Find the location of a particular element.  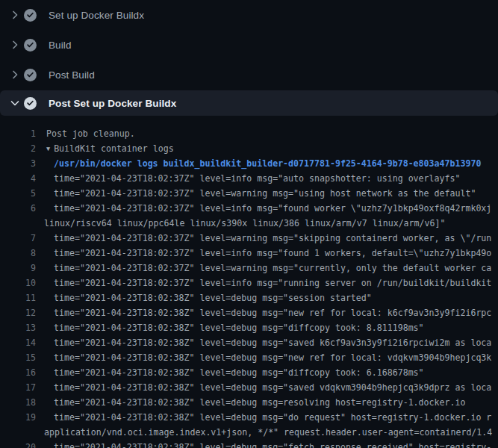

log-line: 2▼BuildKit container logs is located at coordinates (249, 149).